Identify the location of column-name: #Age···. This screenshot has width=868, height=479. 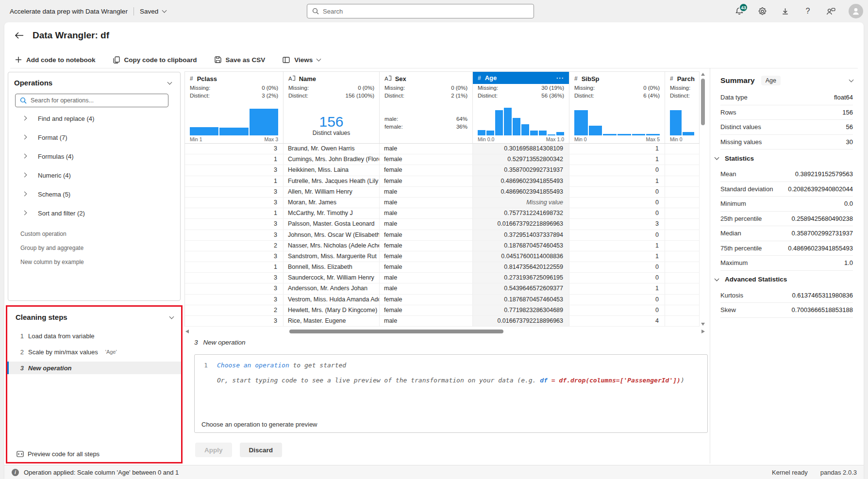
(521, 78).